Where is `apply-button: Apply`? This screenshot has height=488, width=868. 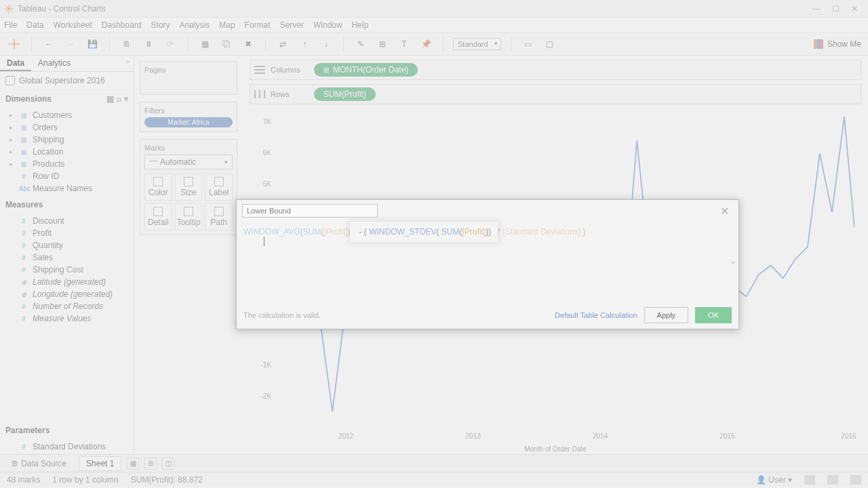
apply-button: Apply is located at coordinates (667, 315).